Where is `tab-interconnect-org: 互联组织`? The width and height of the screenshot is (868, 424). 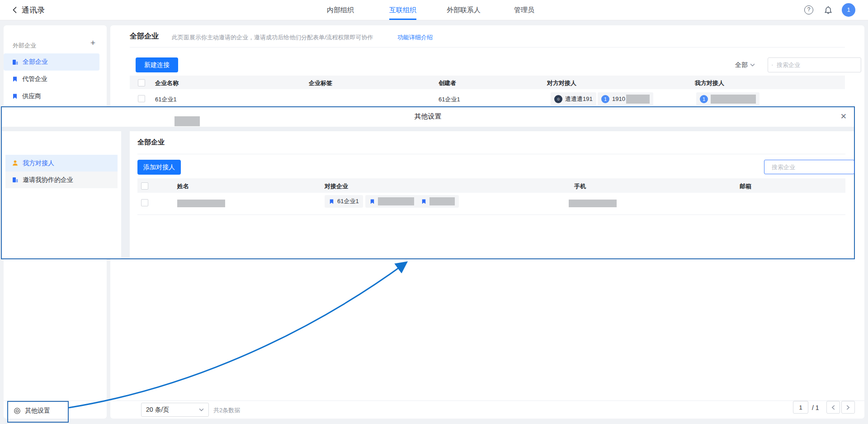
tab-interconnect-org: 互联组织 is located at coordinates (403, 10).